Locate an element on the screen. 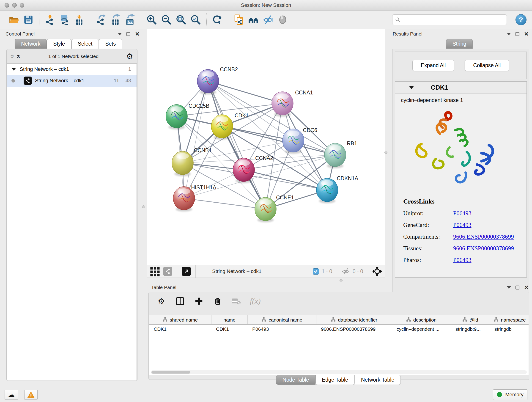 Image resolution: width=532 pixels, height=402 pixels. crosslink-link-compartments: 9606.ENSP00000378699 is located at coordinates (483, 237).